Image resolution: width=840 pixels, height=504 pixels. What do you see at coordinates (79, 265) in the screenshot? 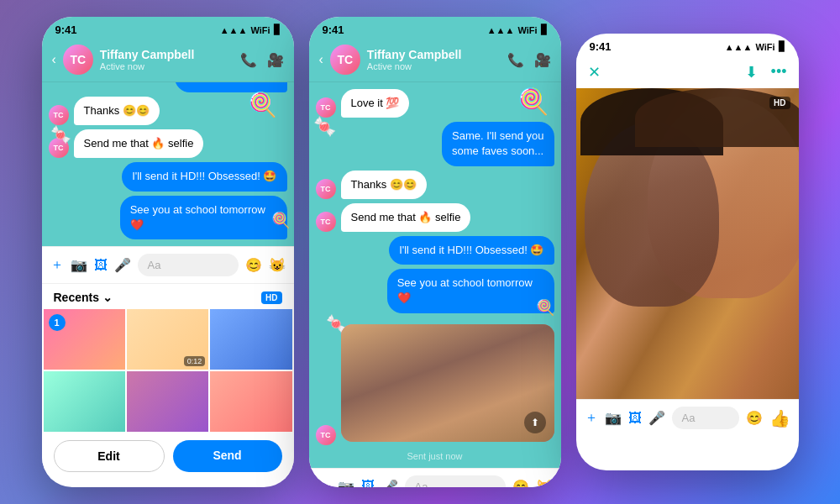
I see `camera-icon-1: 📷` at bounding box center [79, 265].